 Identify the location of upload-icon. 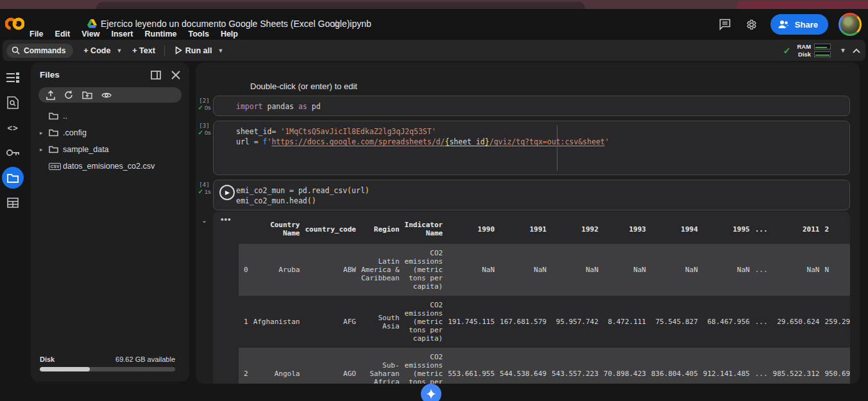
(51, 95).